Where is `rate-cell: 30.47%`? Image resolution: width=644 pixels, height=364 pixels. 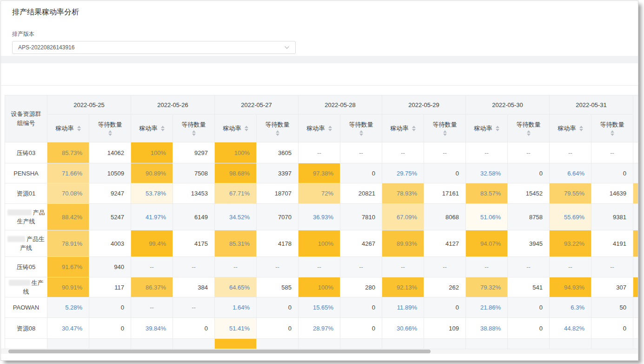 rate-cell: 30.47% is located at coordinates (68, 329).